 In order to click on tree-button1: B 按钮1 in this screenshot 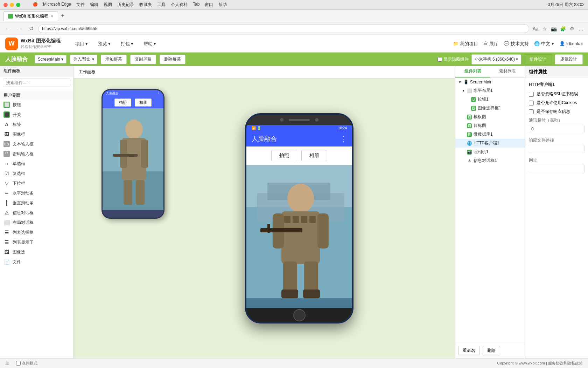, I will do `click(490, 100)`.